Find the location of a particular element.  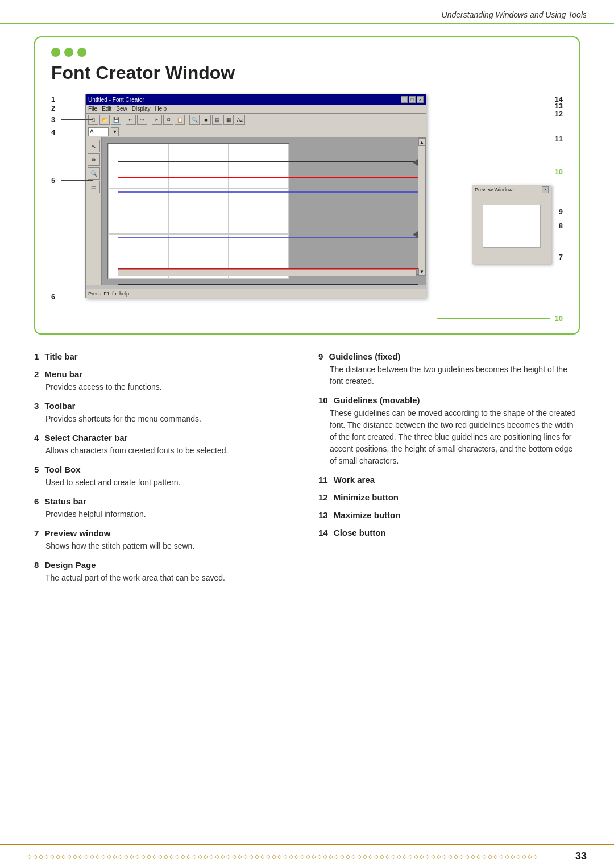

desc-item-7: 7 Preview window Shows how the stitch pa… is located at coordinates (165, 540).